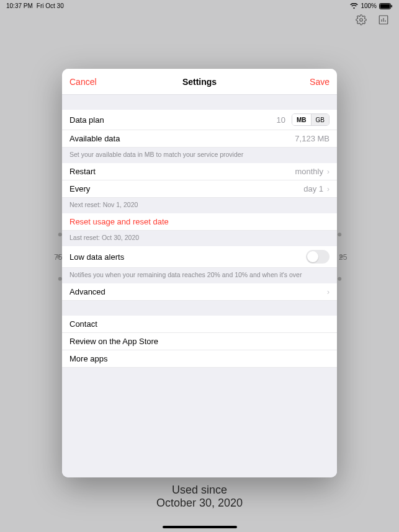  What do you see at coordinates (83, 82) in the screenshot?
I see `cancel-button: Cancel` at bounding box center [83, 82].